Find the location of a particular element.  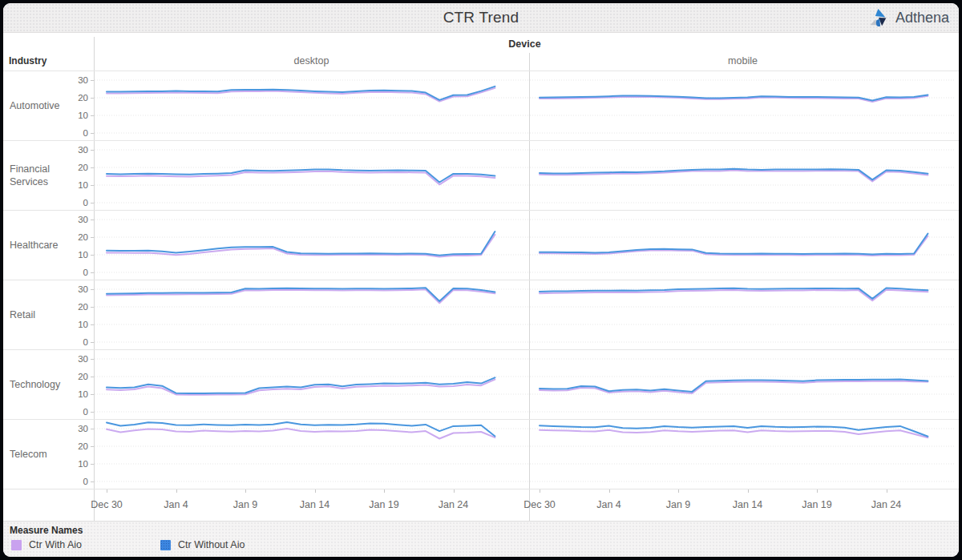

legend: Measure Names Ctr With AioCtr Without Ai… is located at coordinates (481, 538).